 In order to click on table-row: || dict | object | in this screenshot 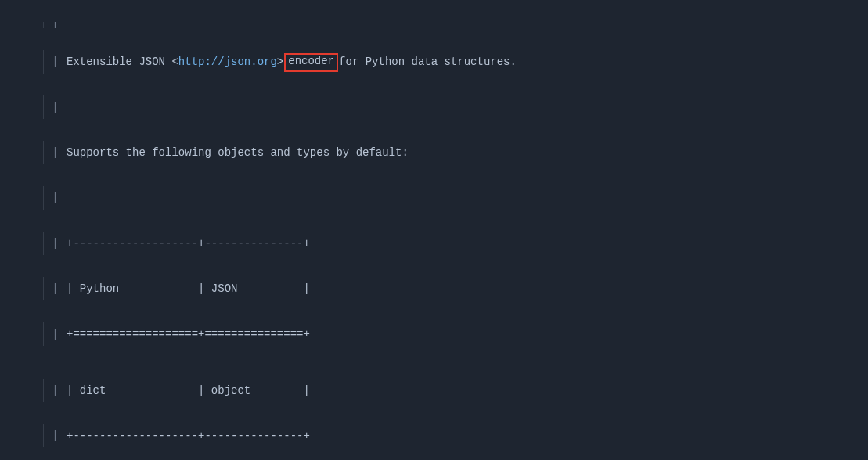, I will do `click(434, 390)`.